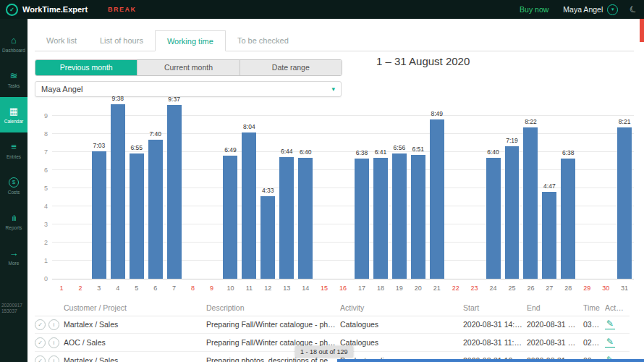  What do you see at coordinates (42, 134) in the screenshot?
I see `y-axis-tick: 8` at bounding box center [42, 134].